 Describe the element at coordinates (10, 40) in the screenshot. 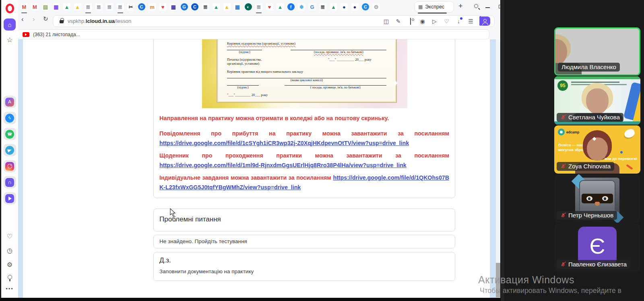

I see `bookmarks-star-icon: ☆` at that location.